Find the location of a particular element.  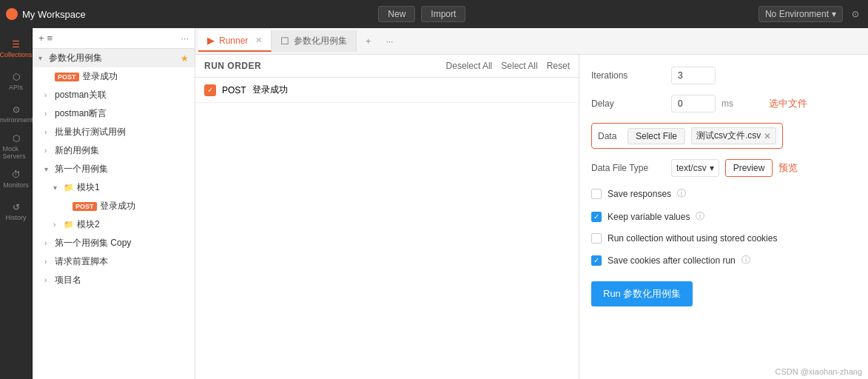

tree-item-label: postman断言 is located at coordinates (81, 114).